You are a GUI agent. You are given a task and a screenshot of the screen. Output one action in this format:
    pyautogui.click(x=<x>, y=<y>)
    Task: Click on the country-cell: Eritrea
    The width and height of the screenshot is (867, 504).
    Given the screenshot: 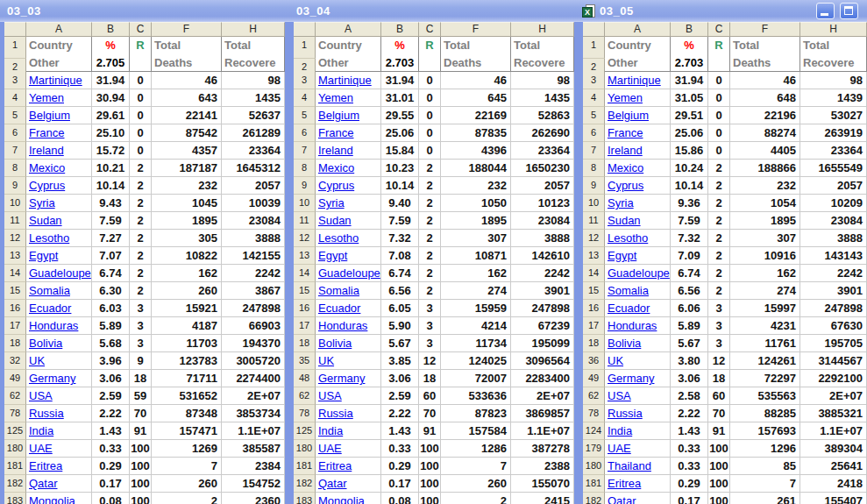 What is the action you would take?
    pyautogui.click(x=60, y=466)
    